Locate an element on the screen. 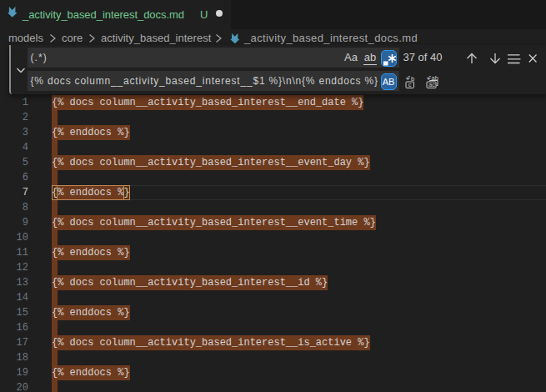  svg-text: c is located at coordinates (409, 85).